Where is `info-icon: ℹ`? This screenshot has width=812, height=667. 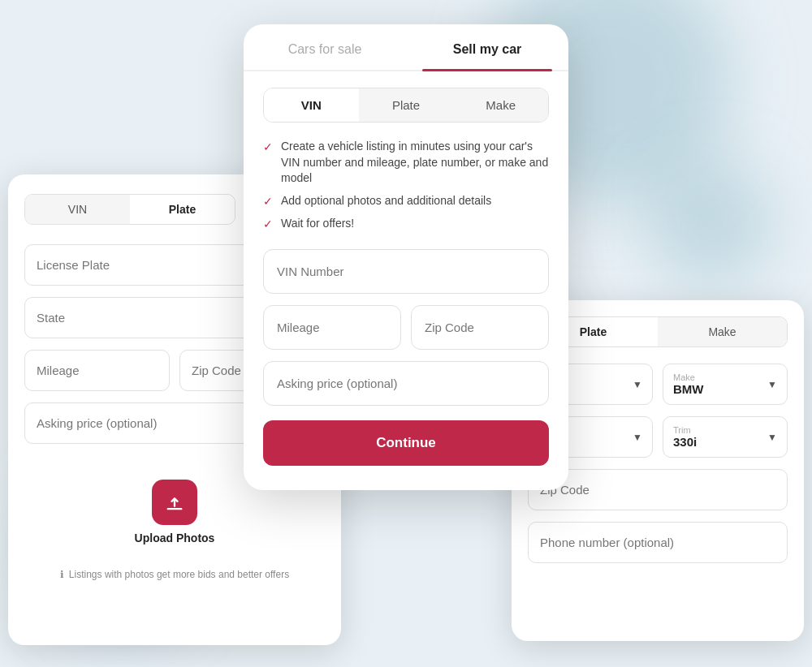
info-icon: ℹ is located at coordinates (62, 574).